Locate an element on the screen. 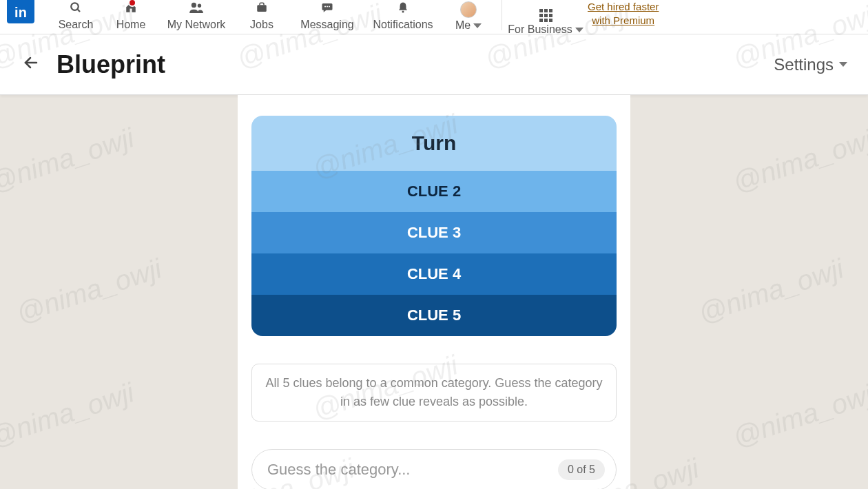 The height and width of the screenshot is (489, 868). settings-button: Settings is located at coordinates (810, 65).